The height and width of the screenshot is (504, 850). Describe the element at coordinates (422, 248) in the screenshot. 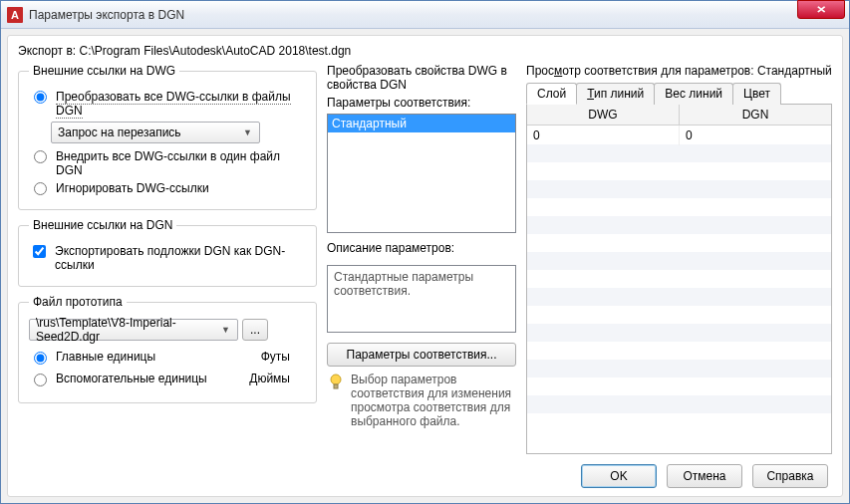

I see `mapping-desc-label: Описание параметров:` at that location.